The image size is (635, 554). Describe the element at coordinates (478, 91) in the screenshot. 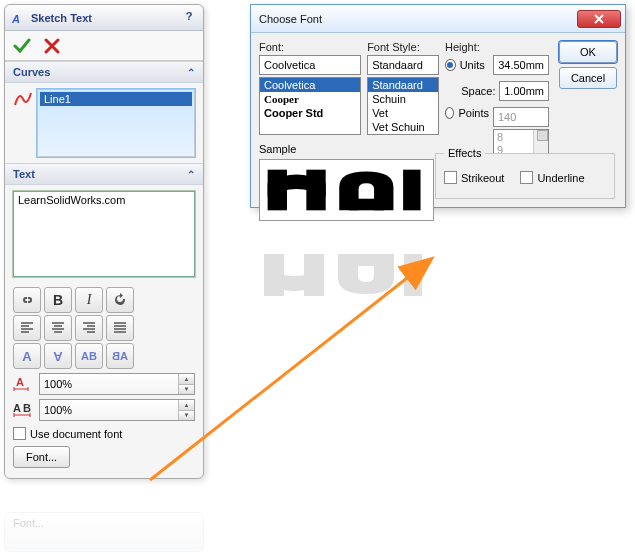

I see `space-label: Space:` at that location.